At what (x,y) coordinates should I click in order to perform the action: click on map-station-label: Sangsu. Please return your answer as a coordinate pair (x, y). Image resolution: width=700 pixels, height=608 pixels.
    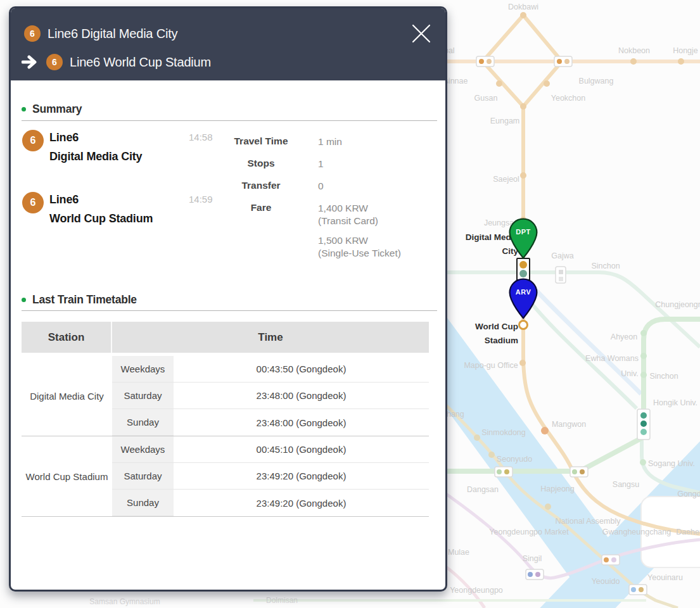
    Looking at the image, I should click on (626, 485).